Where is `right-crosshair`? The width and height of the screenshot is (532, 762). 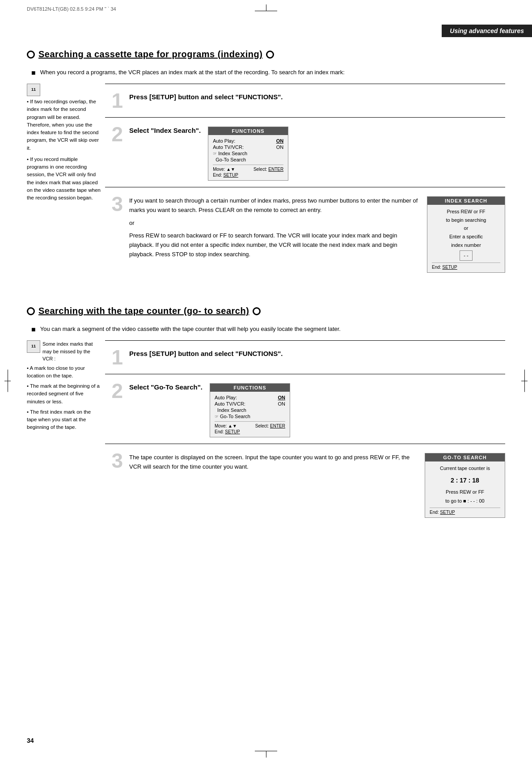
right-crosshair is located at coordinates (524, 381).